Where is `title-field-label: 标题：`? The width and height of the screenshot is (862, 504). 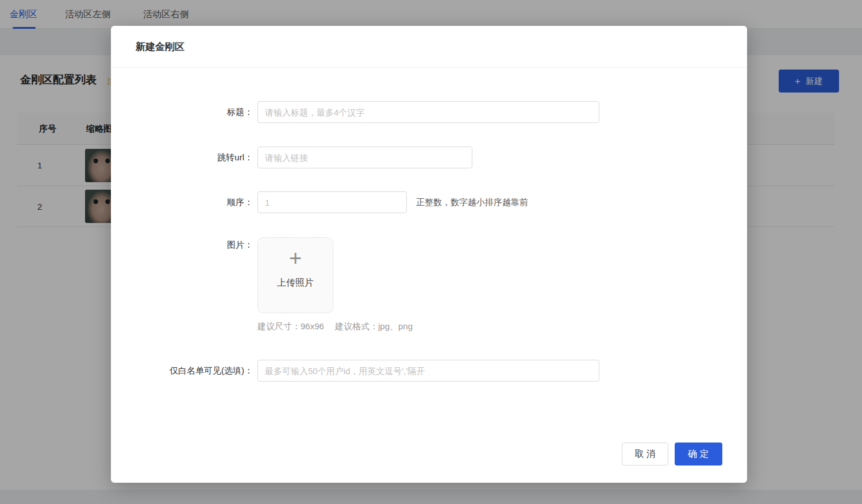
title-field-label: 标题： is located at coordinates (199, 112).